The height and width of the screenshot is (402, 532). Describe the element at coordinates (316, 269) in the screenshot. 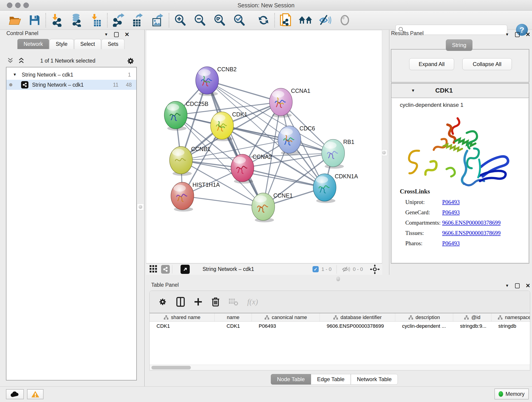

I see `selected-nodes-checkbox: ✓` at that location.